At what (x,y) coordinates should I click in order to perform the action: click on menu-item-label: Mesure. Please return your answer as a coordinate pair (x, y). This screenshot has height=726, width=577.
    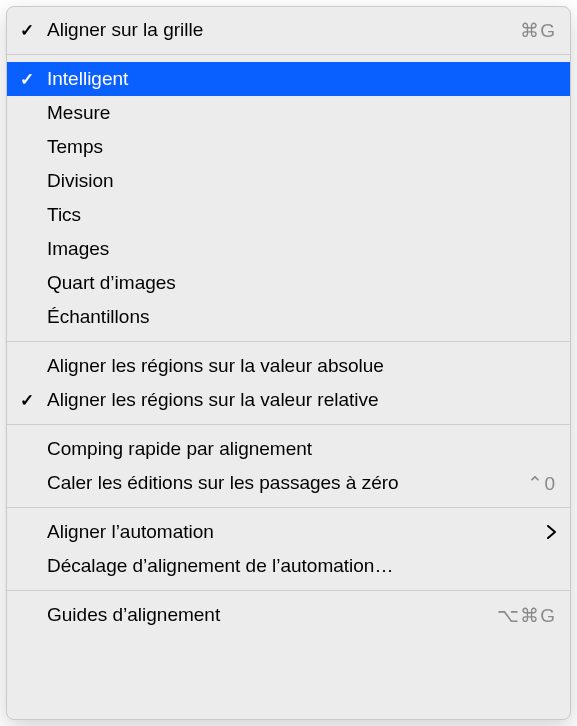
    Looking at the image, I should click on (302, 113).